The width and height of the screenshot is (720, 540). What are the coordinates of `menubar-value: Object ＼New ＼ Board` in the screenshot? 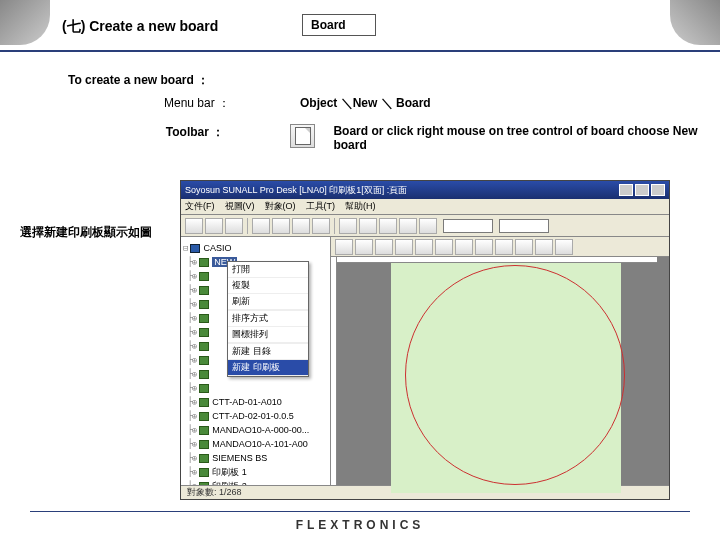 It's located at (334, 104).